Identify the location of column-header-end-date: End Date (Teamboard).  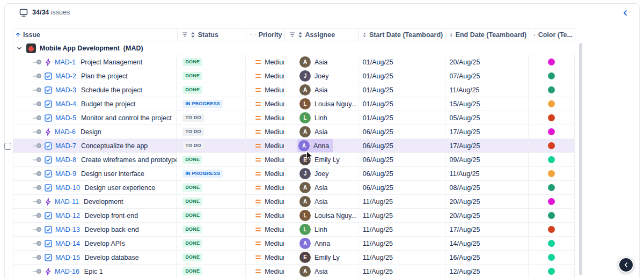
(487, 34).